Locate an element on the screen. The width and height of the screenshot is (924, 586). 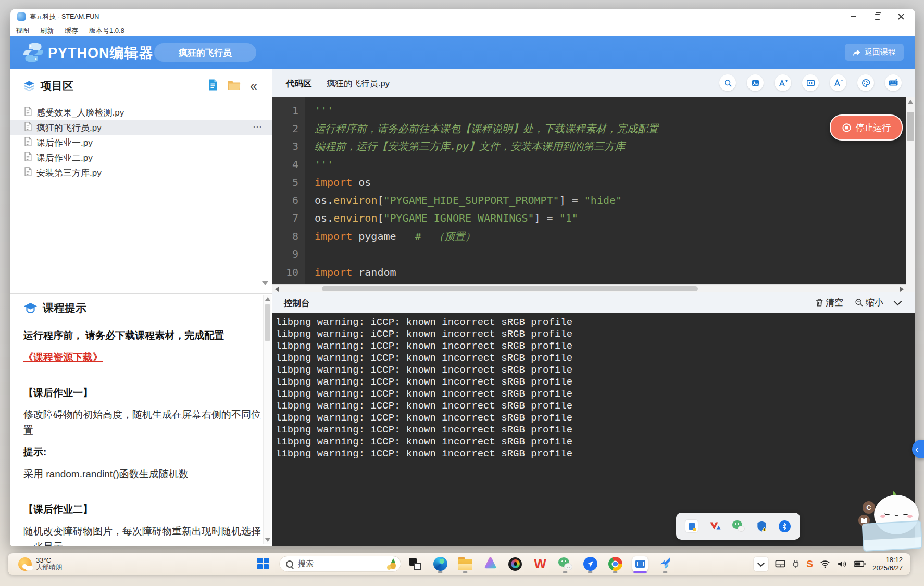
chrome-icon is located at coordinates (616, 564).